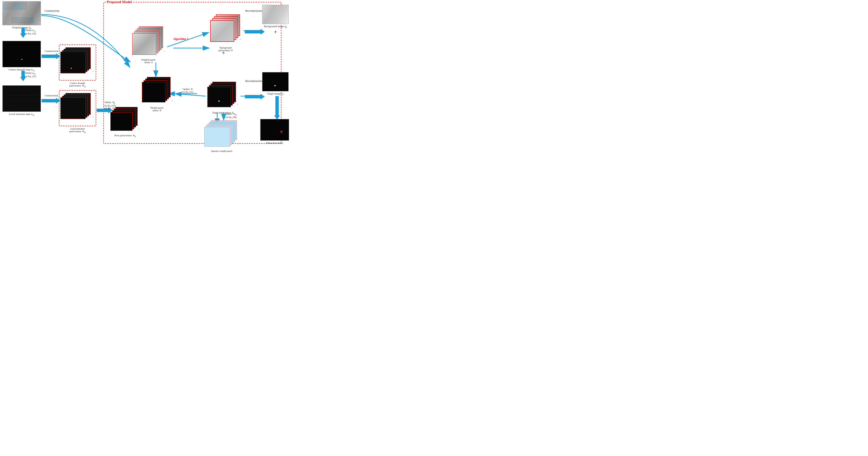 The height and width of the screenshot is (456, 868). Describe the element at coordinates (78, 108) in the screenshot. I see `ls-tensor-frame: →` at that location.